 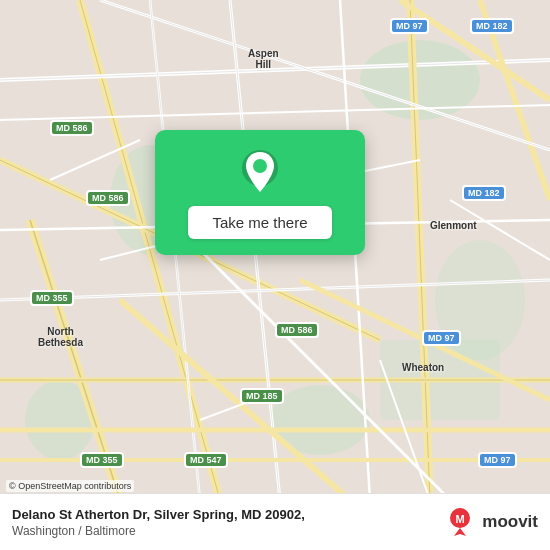 I want to click on road-badge-md182-right: MD 182, so click(x=484, y=193).